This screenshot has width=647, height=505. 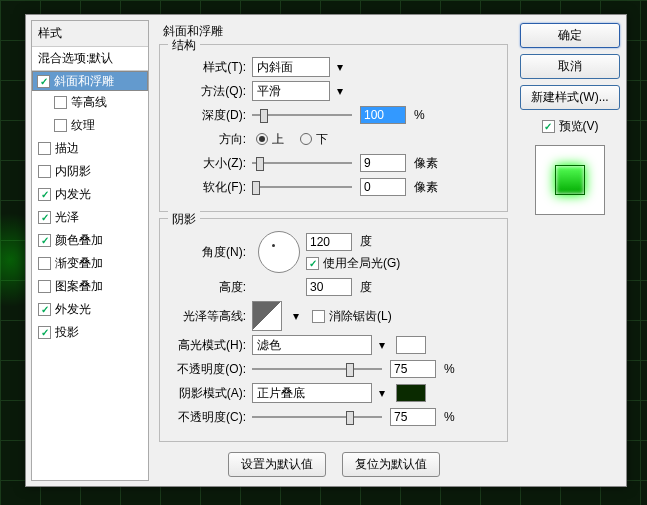 I want to click on direction-label: 方向:, so click(x=211, y=140).